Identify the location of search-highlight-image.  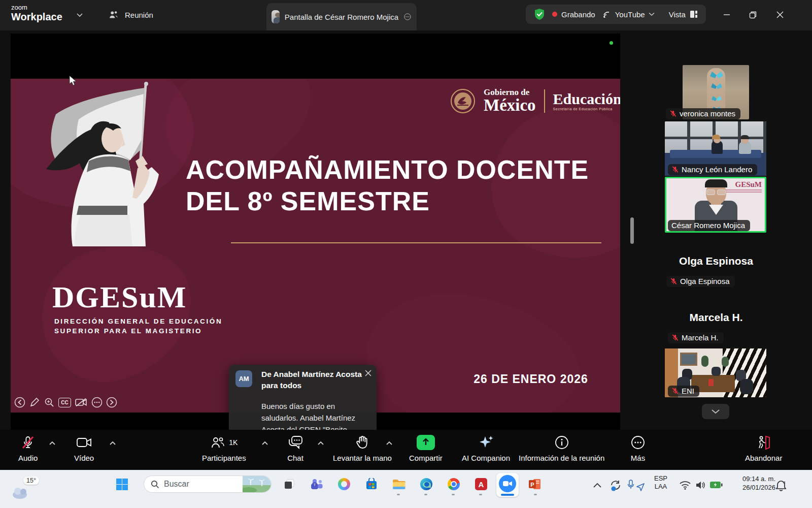
(257, 484).